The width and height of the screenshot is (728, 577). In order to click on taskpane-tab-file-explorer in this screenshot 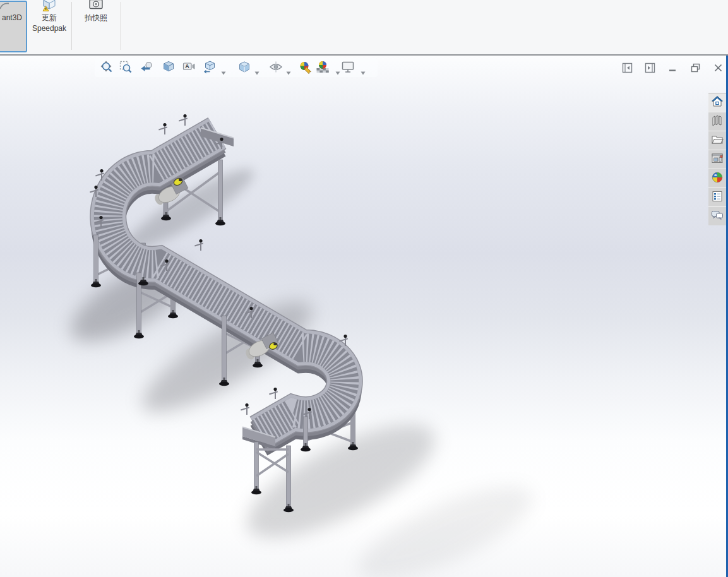, I will do `click(717, 140)`.